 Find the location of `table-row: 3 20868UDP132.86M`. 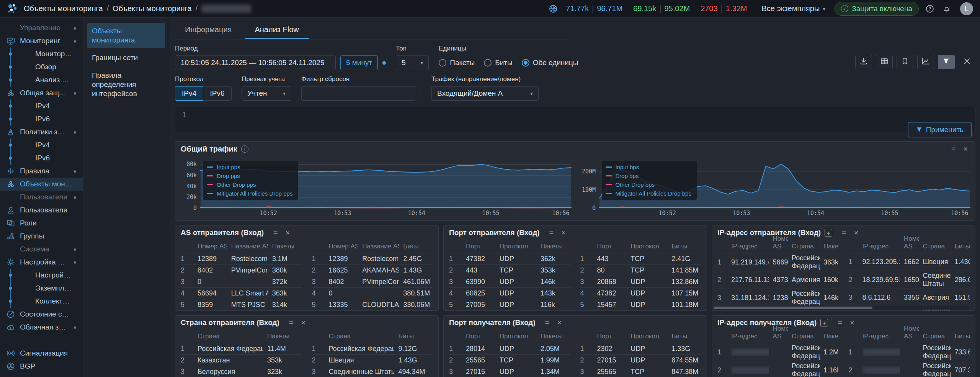

table-row: 3 20868UDP132.86M is located at coordinates (641, 282).